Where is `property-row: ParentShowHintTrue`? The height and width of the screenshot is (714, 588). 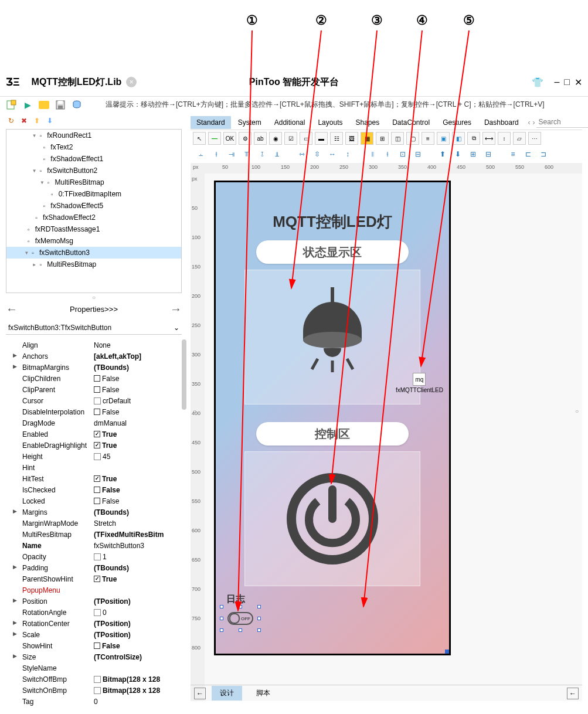 property-row: ParentShowHintTrue is located at coordinates (94, 579).